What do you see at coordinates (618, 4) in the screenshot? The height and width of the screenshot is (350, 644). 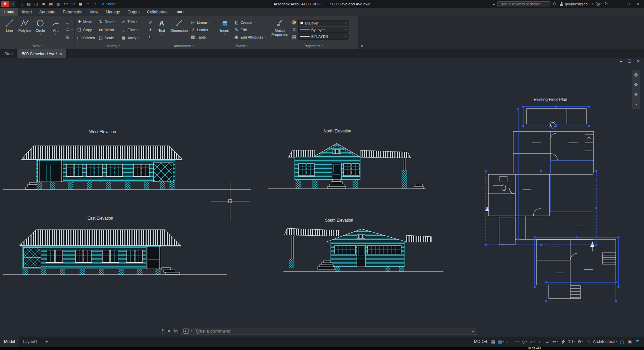 I see `minimize-button: –` at bounding box center [618, 4].